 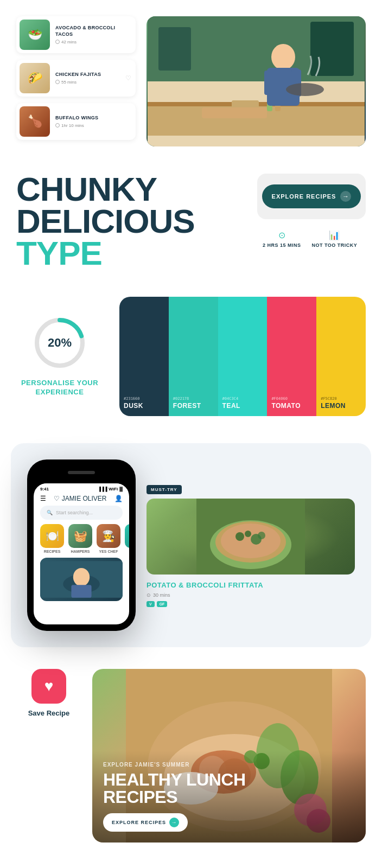 What do you see at coordinates (251, 595) in the screenshot?
I see `recipe-card-time: ⊙ 30 mins` at bounding box center [251, 595].